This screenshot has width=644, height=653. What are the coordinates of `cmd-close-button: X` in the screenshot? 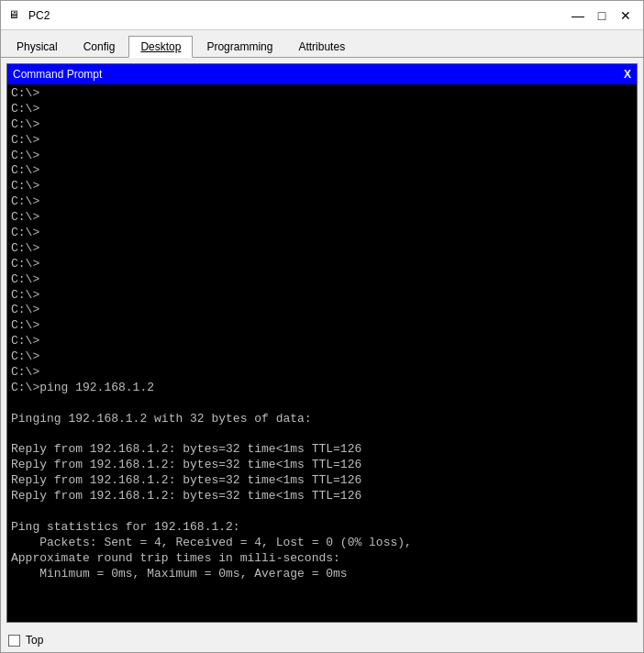 It's located at (627, 74).